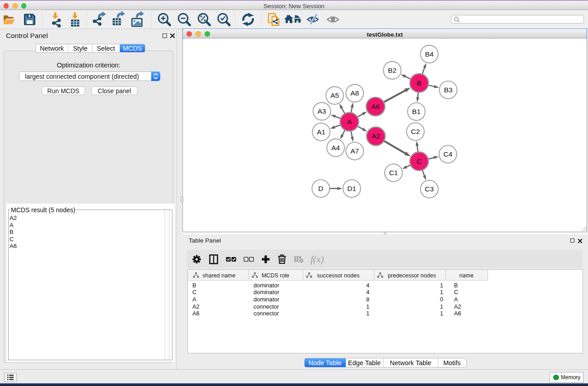  I want to click on svg-text: f(x), so click(317, 259).